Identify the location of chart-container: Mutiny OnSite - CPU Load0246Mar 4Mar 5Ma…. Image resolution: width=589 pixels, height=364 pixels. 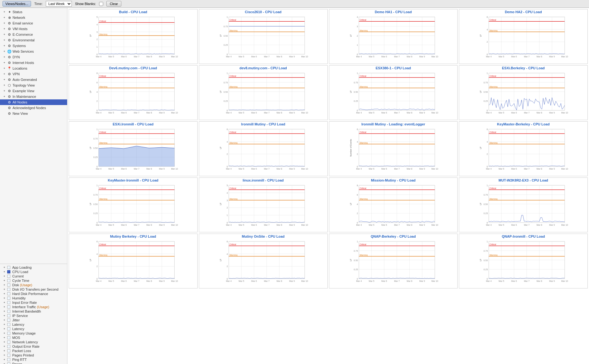
(263, 261).